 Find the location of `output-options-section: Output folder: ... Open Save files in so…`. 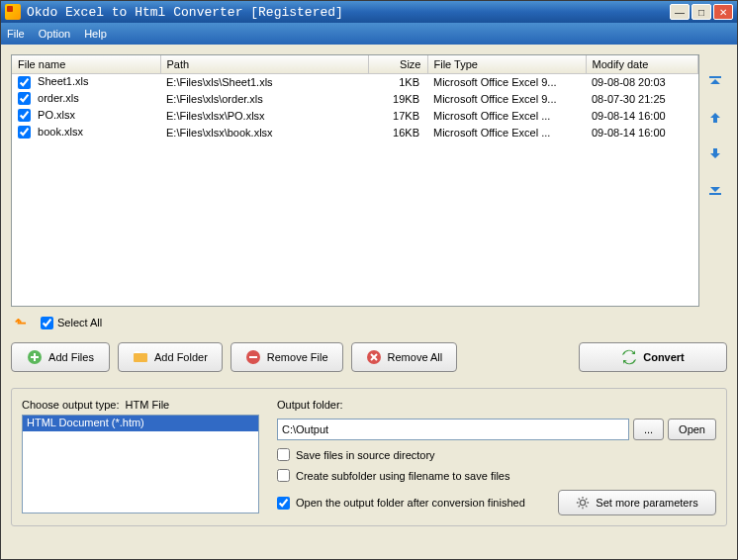

output-options-section: Output folder: ... Open Save files in so… is located at coordinates (497, 457).